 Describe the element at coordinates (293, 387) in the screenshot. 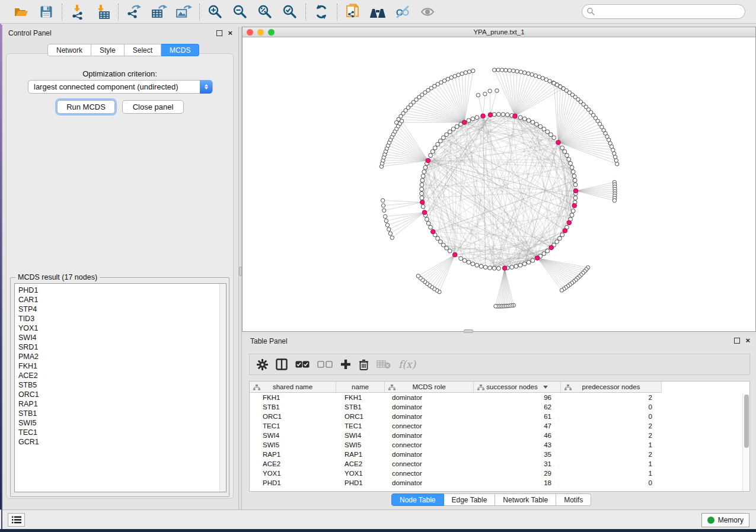

I see `column-header-shared-name: shared name` at that location.